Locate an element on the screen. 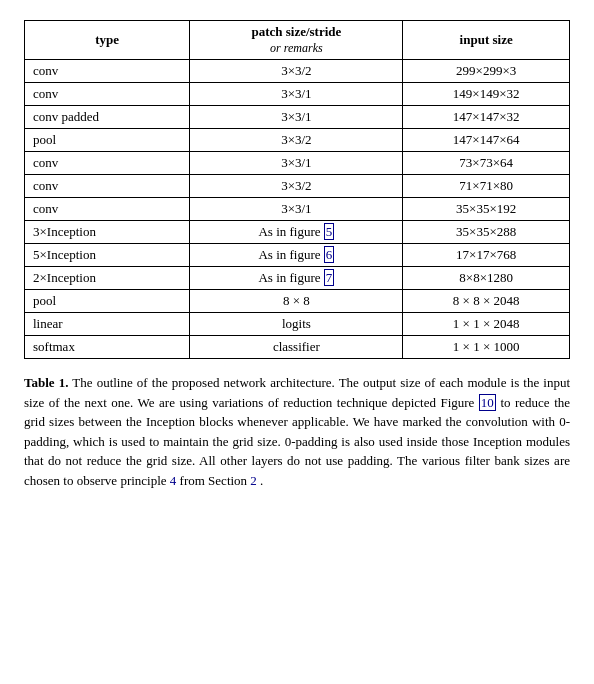 The width and height of the screenshot is (594, 684). cell-input: 147×147×32 is located at coordinates (486, 118).